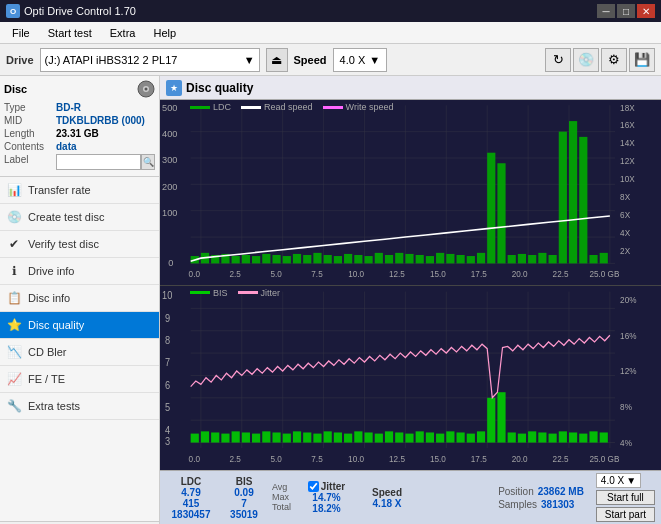 The width and height of the screenshot is (661, 524). Describe the element at coordinates (148, 162) in the screenshot. I see `label-icon-button: 🔍` at that location.